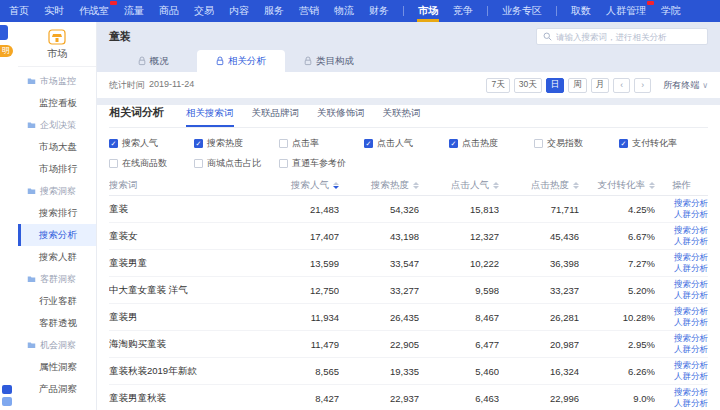 The width and height of the screenshot is (720, 410). What do you see at coordinates (299, 186) in the screenshot?
I see `table-header-cell-1: 搜索人气` at bounding box center [299, 186].